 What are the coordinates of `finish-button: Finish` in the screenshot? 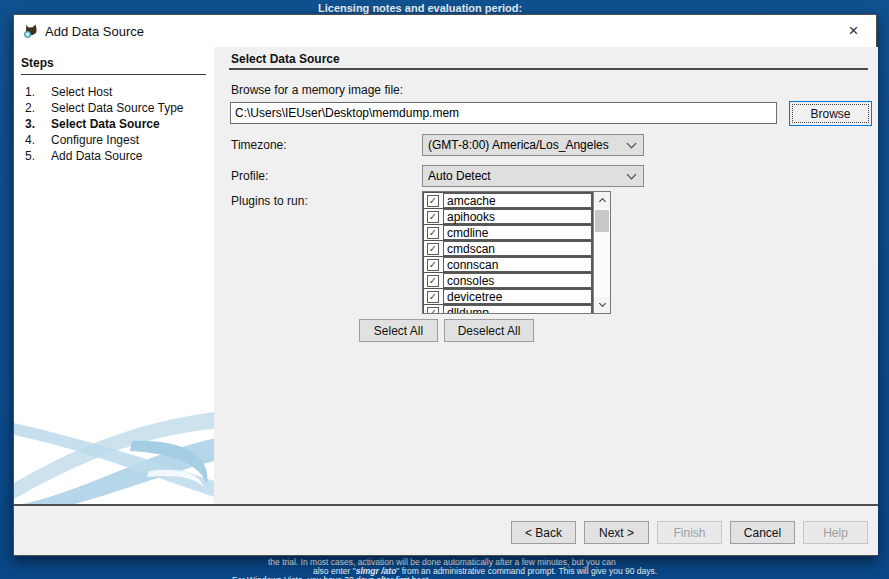 It's located at (690, 532).